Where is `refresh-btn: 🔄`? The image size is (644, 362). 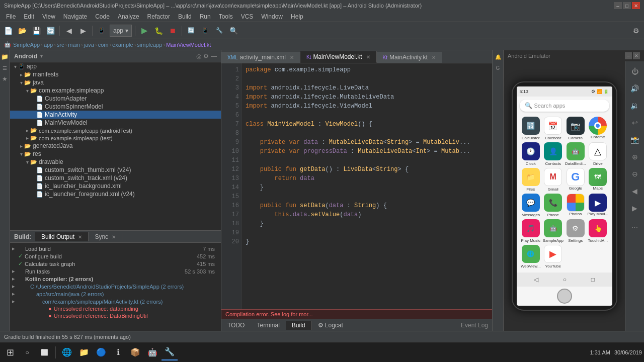
refresh-btn: 🔄 is located at coordinates (50, 31).